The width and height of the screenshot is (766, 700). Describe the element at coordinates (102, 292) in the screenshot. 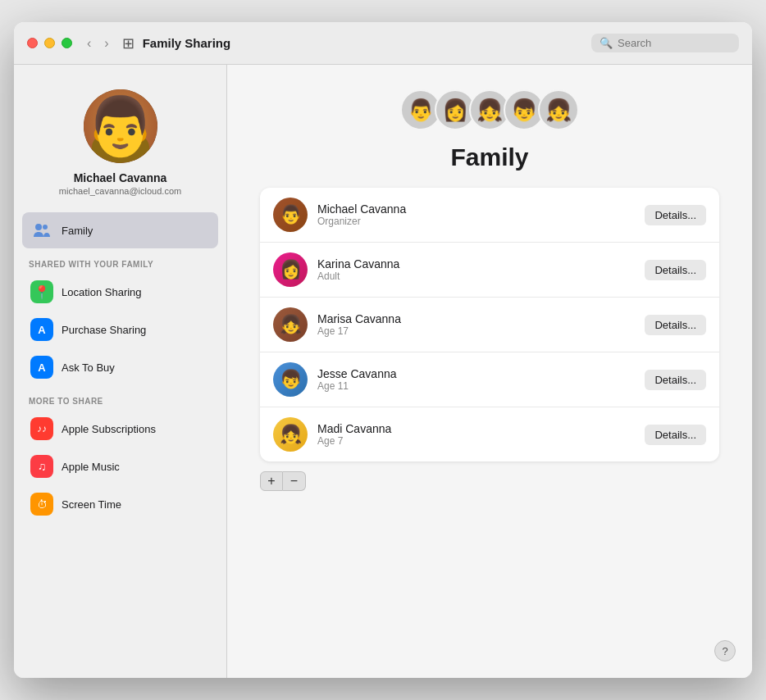

I see `sidebar-item-location-label: Location Sharing` at that location.